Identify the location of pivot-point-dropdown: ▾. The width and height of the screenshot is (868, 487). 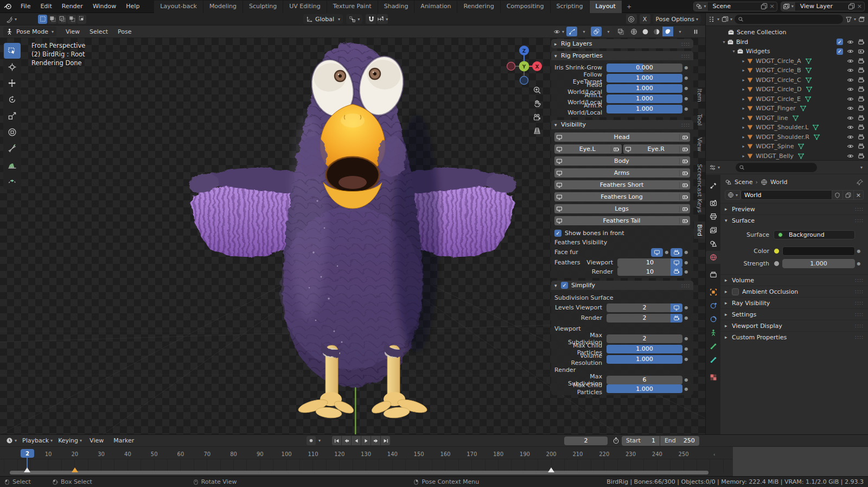
(354, 19).